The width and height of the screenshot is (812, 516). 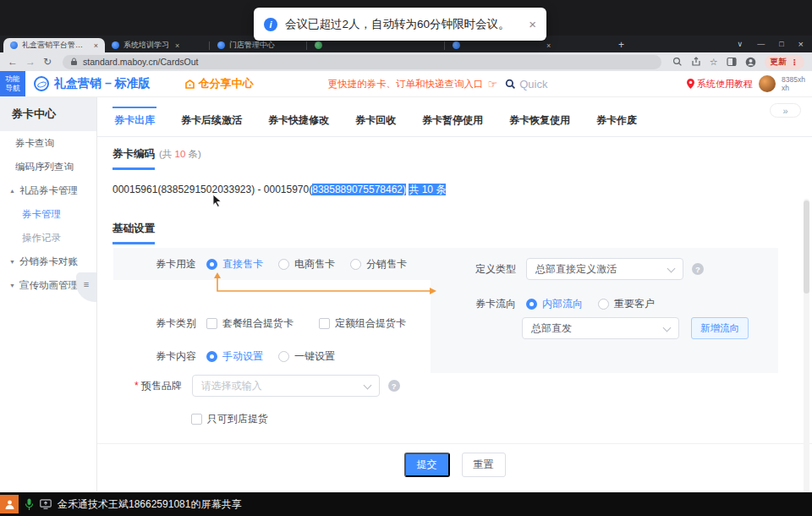 I want to click on tab-title: 门店管理中心, so click(x=252, y=46).